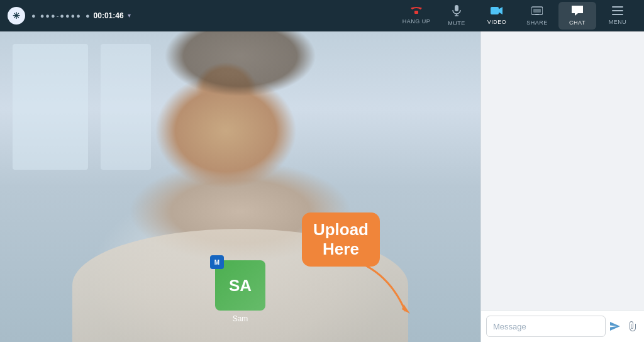 The image size is (644, 342). Describe the element at coordinates (497, 11) in the screenshot. I see `video-icon` at that location.